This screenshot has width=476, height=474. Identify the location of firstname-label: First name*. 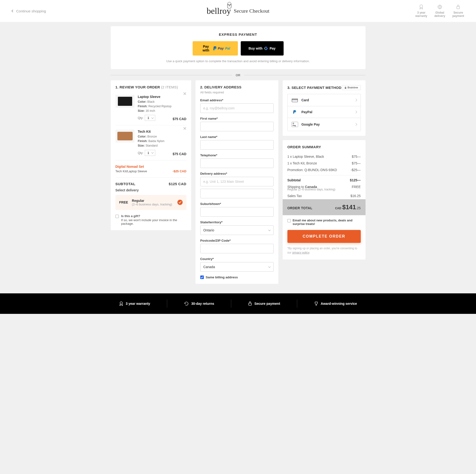
(237, 118).